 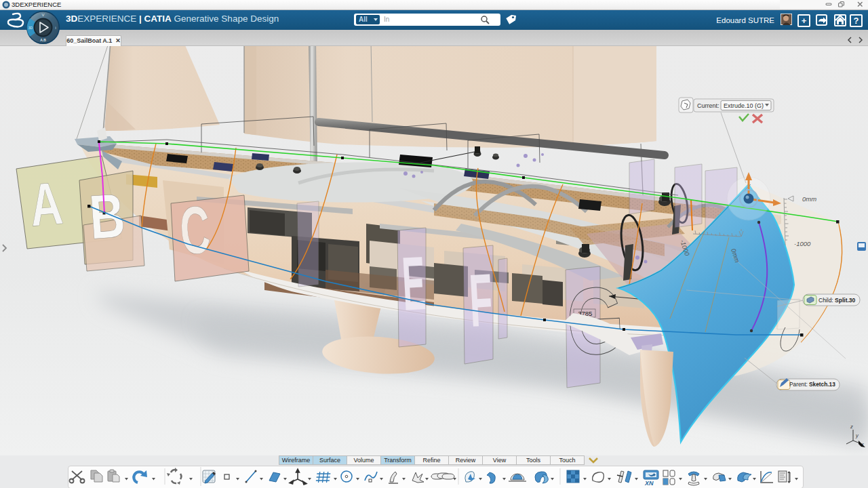 I want to click on svg-text: E, so click(x=414, y=283).